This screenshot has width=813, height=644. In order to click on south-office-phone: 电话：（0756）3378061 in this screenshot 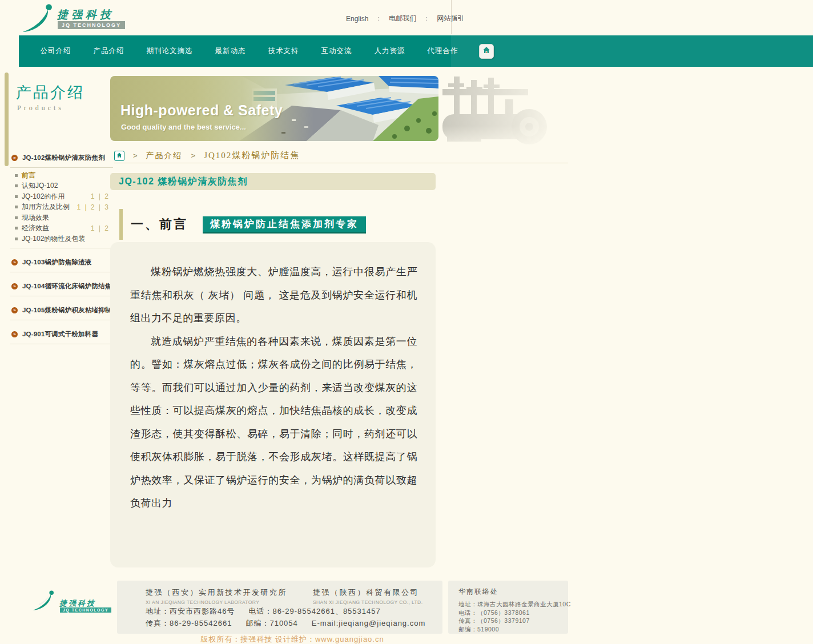, I will do `click(513, 613)`.